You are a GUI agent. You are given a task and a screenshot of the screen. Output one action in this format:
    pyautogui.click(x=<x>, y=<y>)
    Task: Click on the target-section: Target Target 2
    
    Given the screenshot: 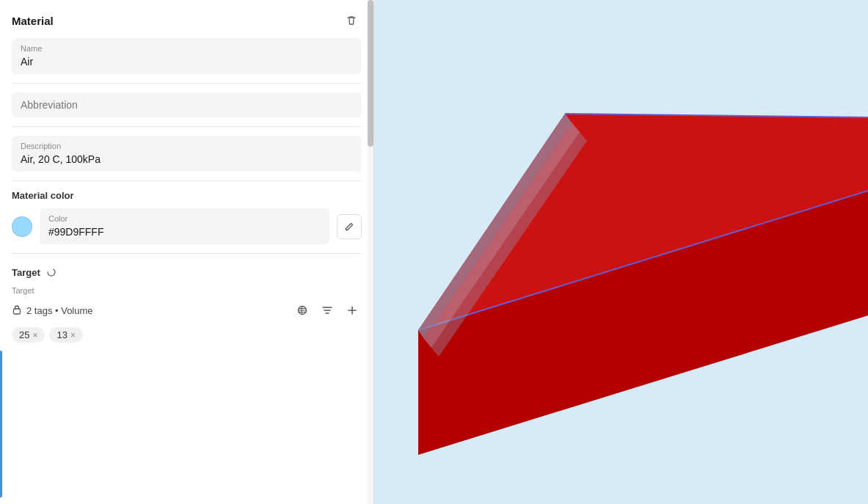 What is the action you would take?
    pyautogui.click(x=186, y=304)
    